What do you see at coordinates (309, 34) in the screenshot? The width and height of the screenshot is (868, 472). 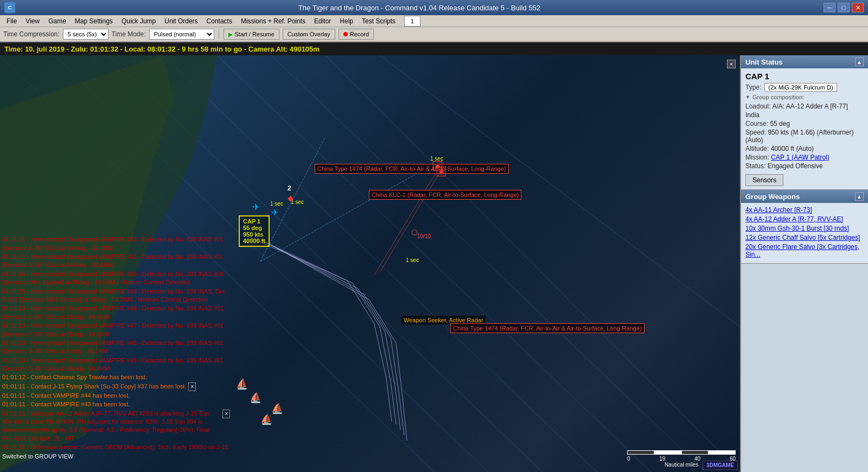 I see `custom-overlay-button: Custom Overlay` at bounding box center [309, 34].